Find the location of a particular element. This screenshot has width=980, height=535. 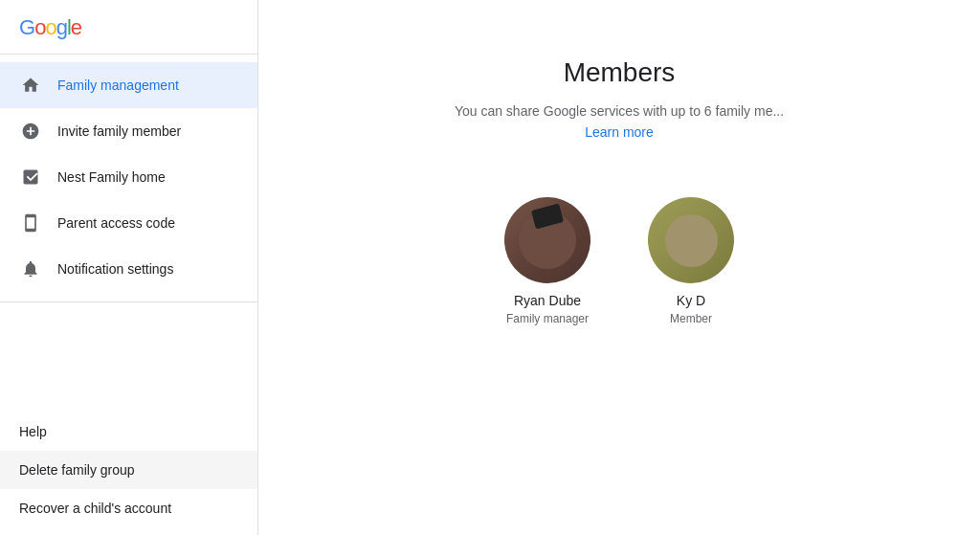

sidebar-item-parent-access-code: Parent access code is located at coordinates (128, 223).